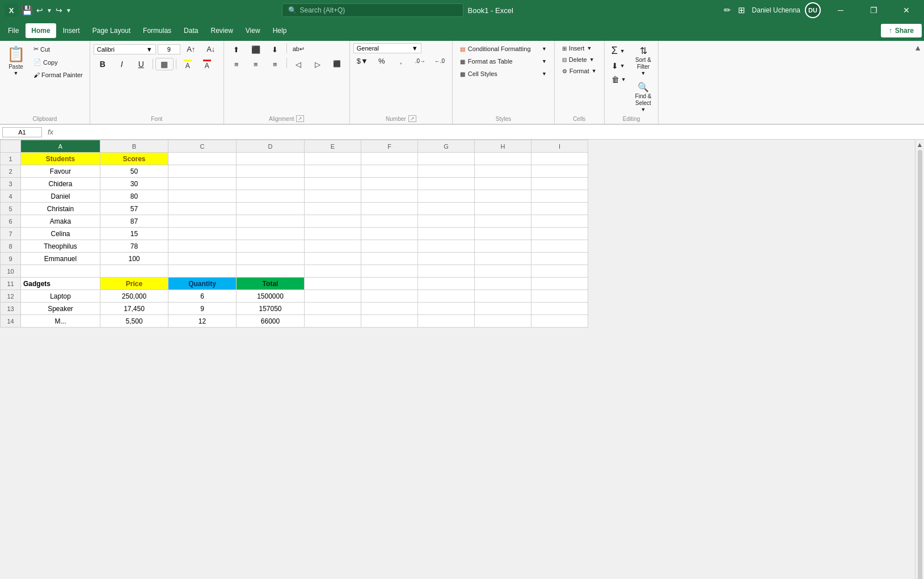 The height and width of the screenshot is (579, 924). What do you see at coordinates (503, 171) in the screenshot?
I see `cell-r2-c8` at bounding box center [503, 171].